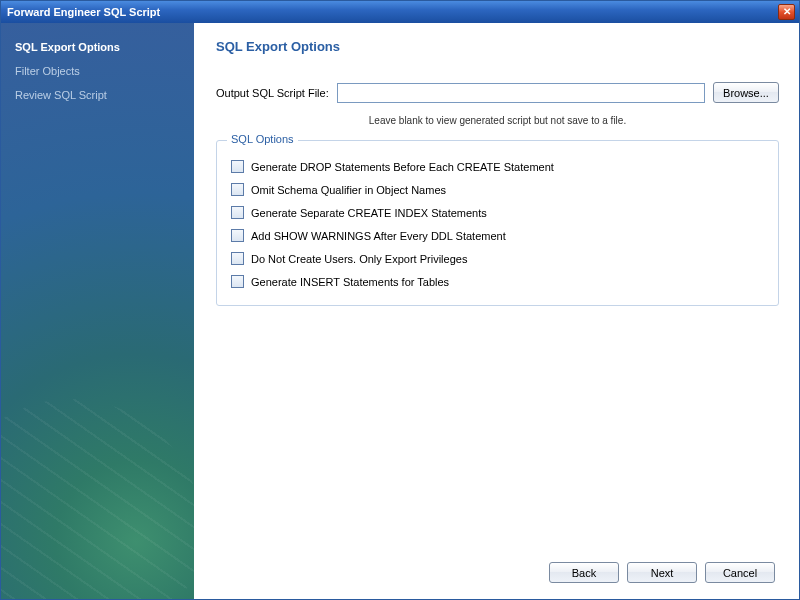 The image size is (800, 600). Describe the element at coordinates (498, 120) in the screenshot. I see `output-file-hint: Leave blank to view generated script but…` at that location.